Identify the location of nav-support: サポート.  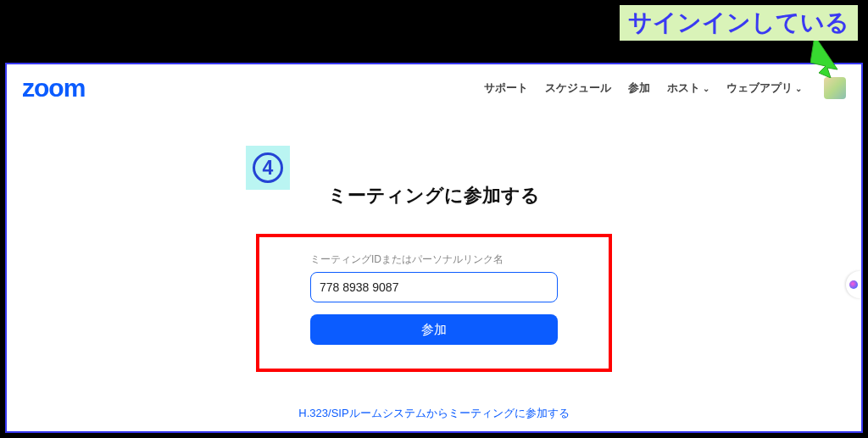
(506, 88).